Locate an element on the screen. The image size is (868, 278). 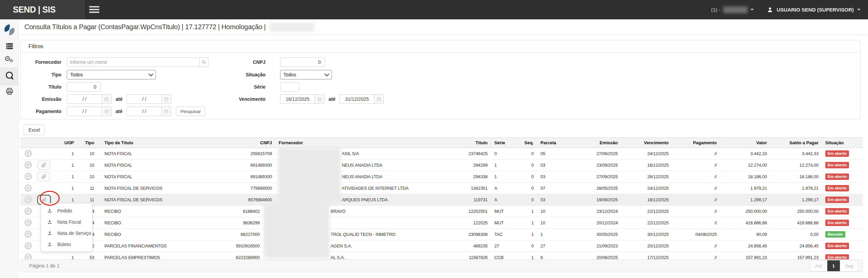
pagamento-from-input is located at coordinates (84, 111).